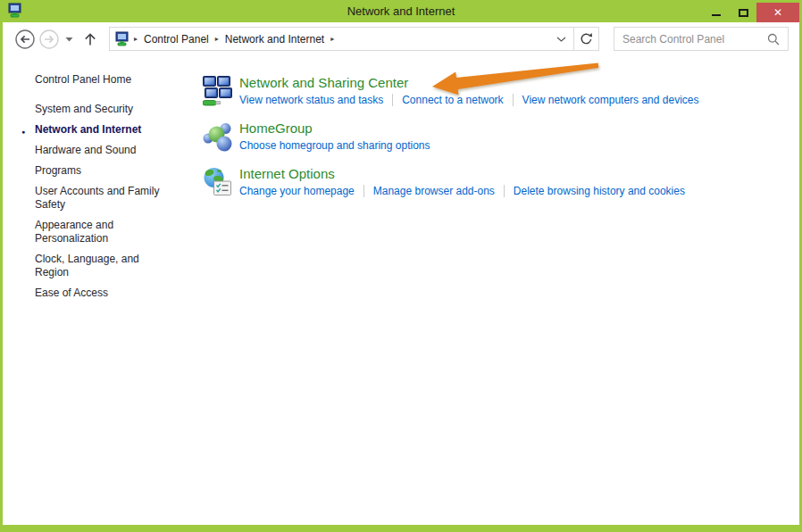 The image size is (802, 532). Describe the element at coordinates (501, 183) in the screenshot. I see `category-internet-options: Internet Options Change your homepage Ma…` at that location.